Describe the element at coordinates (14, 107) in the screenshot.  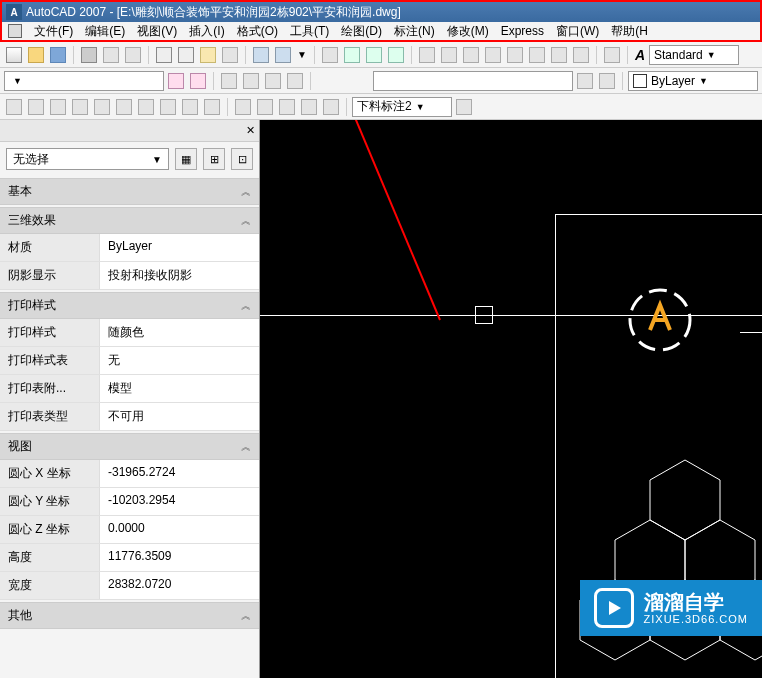
I see `dim-linear-button` at that location.